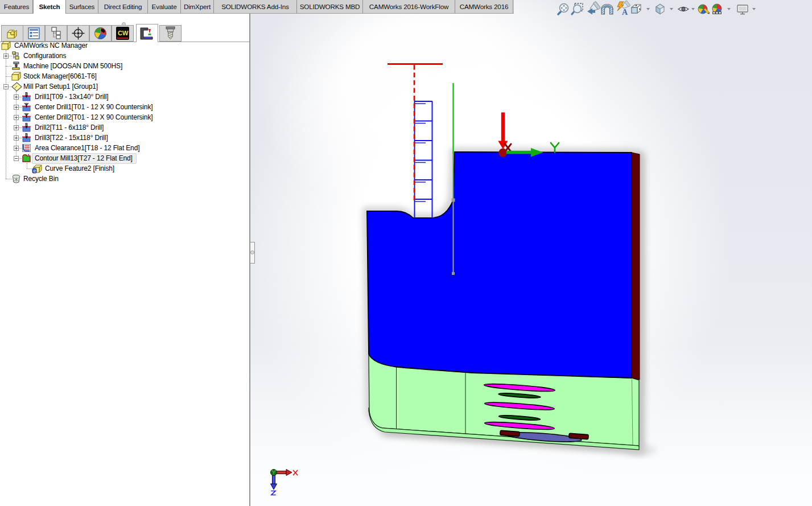  I want to click on svg-text: A, so click(625, 13).